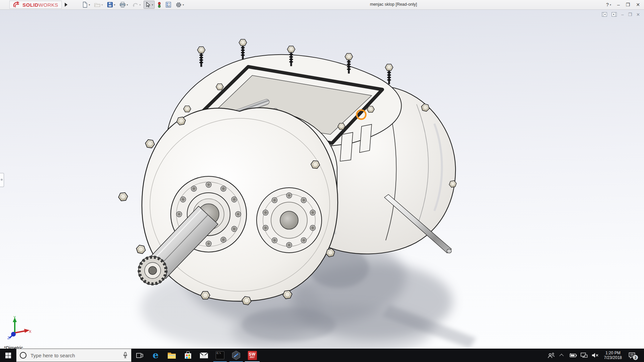 The image size is (644, 362). What do you see at coordinates (188, 355) in the screenshot?
I see `store-icon` at bounding box center [188, 355].